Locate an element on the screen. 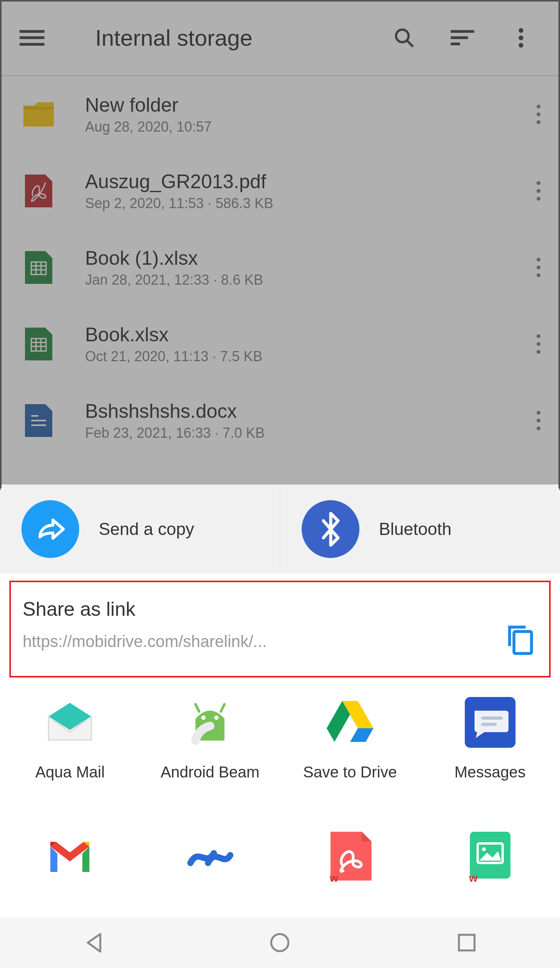  bluetooth-button: Bluetooth is located at coordinates (420, 529).